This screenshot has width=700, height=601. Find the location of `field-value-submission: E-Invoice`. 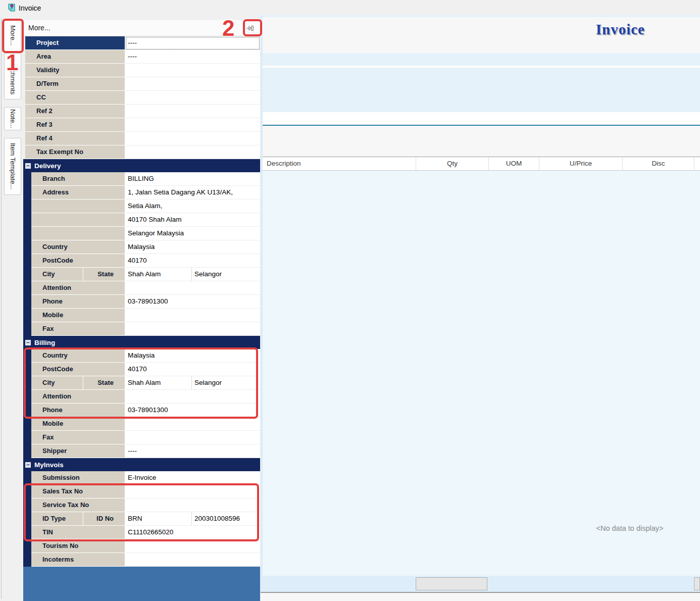

field-value-submission: E-Invoice is located at coordinates (193, 478).